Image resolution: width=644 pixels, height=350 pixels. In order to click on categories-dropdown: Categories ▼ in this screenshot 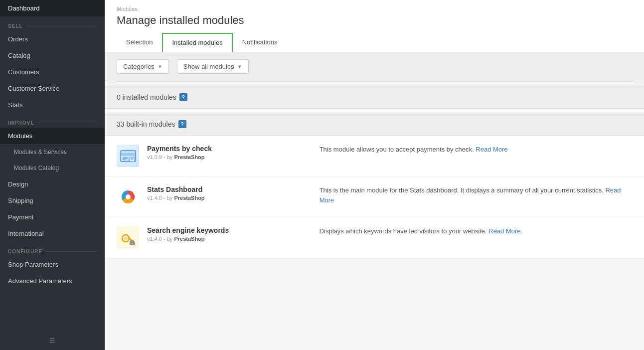, I will do `click(143, 67)`.